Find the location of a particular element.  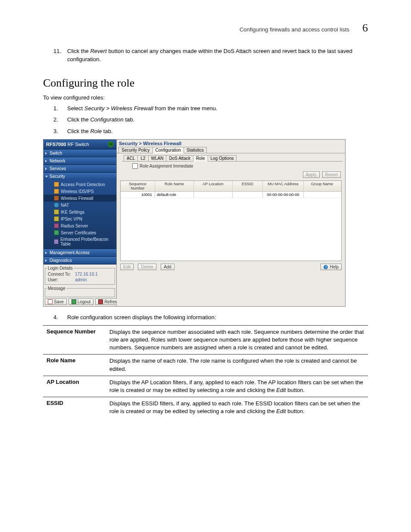

table-row: 10001 default-role 00-00-00-00-00-00 is located at coordinates (231, 195).